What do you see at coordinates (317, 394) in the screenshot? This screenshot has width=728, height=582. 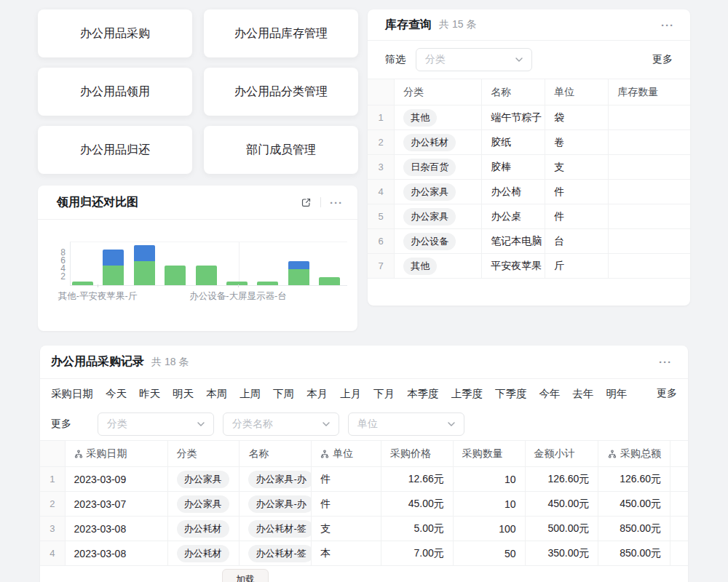 I see `date-filter-option: 本月` at bounding box center [317, 394].